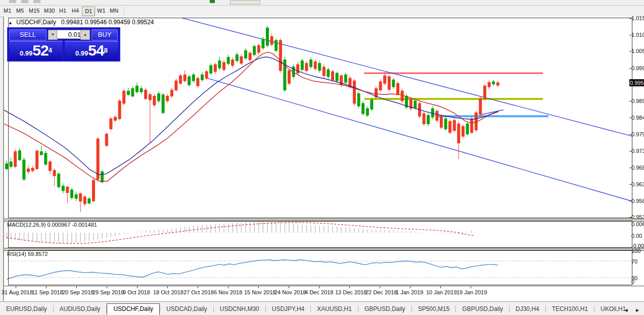 The height and width of the screenshot is (315, 644). I want to click on timeframe-button-m1: M1, so click(7, 11).